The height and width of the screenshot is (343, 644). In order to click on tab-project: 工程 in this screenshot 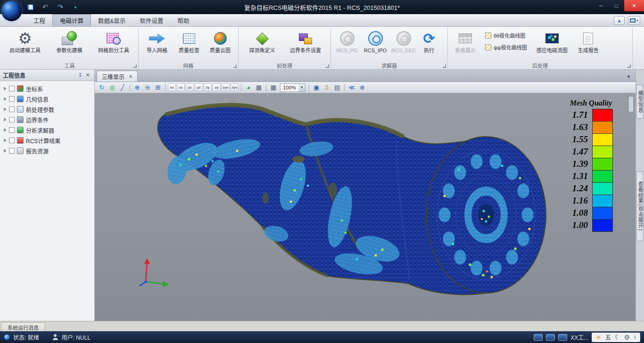, I will do `click(40, 20)`.